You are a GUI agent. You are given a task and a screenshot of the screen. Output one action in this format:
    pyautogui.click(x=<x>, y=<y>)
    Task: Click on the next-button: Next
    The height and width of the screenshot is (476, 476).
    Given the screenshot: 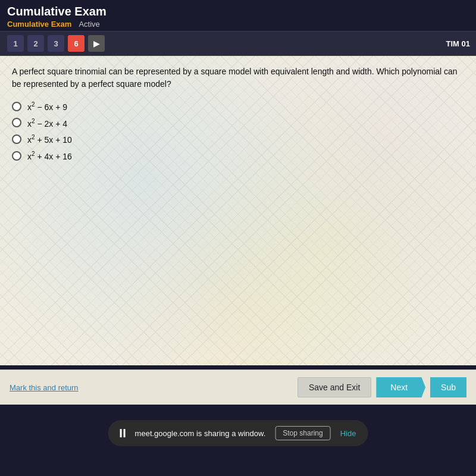 What is the action you would take?
    pyautogui.click(x=401, y=387)
    